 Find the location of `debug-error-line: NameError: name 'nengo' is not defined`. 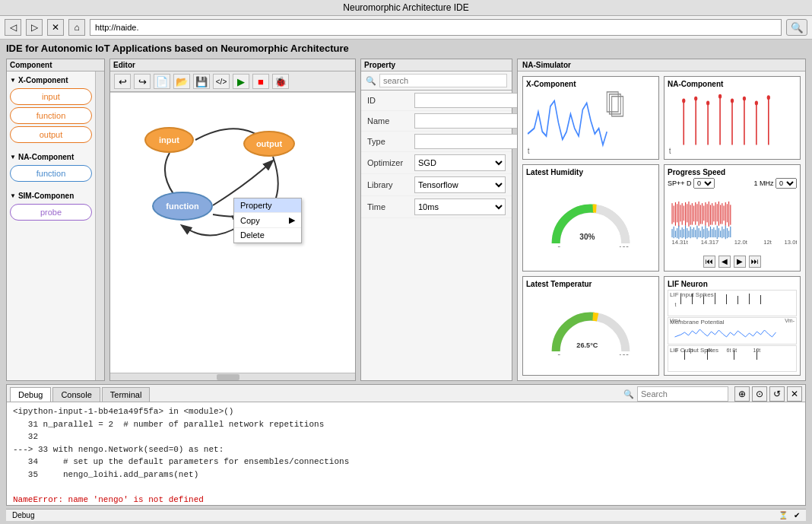

debug-error-line: NameError: name 'nengo' is not defined is located at coordinates (406, 500).